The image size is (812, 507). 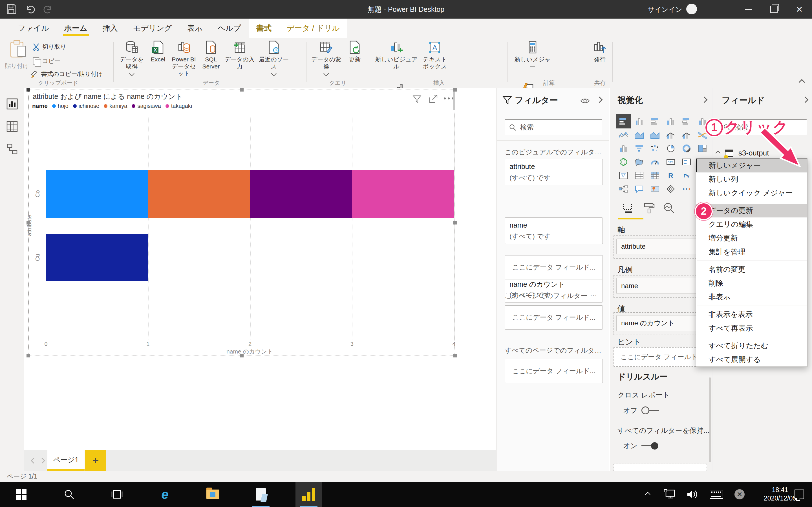 I want to click on power-apps-icon, so click(x=671, y=189).